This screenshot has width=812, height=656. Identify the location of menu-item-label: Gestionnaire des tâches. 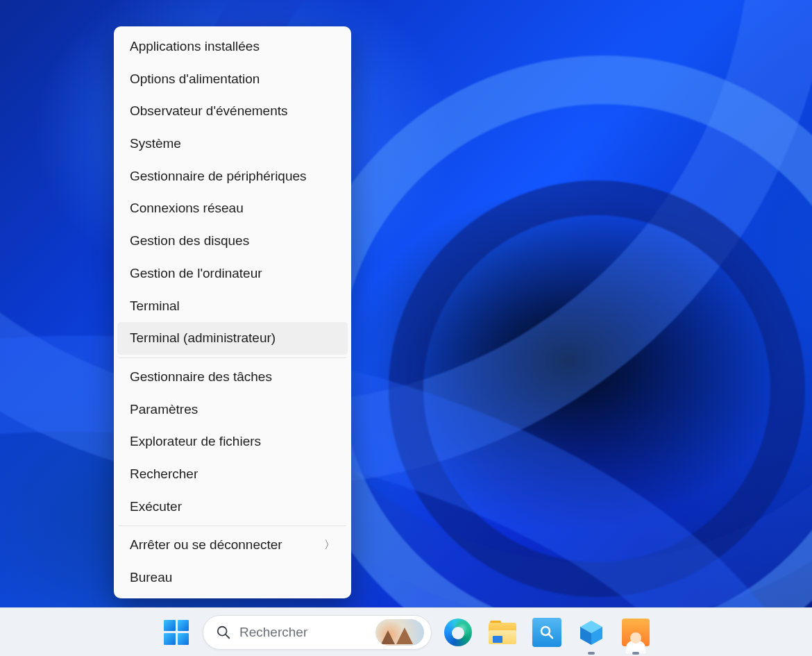
(201, 378).